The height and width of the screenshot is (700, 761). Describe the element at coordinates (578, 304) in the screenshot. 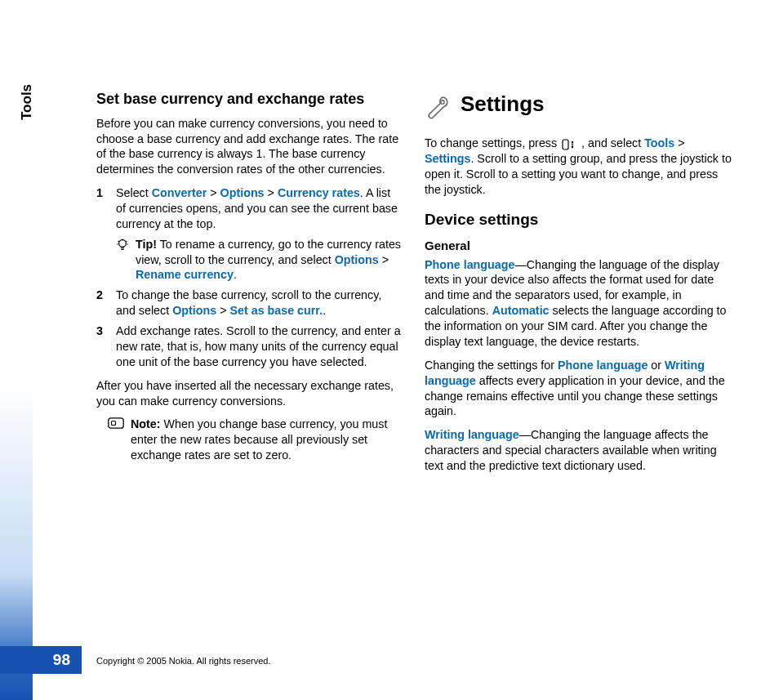

I see `phone-language-paragraph: Phone language—Changing the language of …` at that location.